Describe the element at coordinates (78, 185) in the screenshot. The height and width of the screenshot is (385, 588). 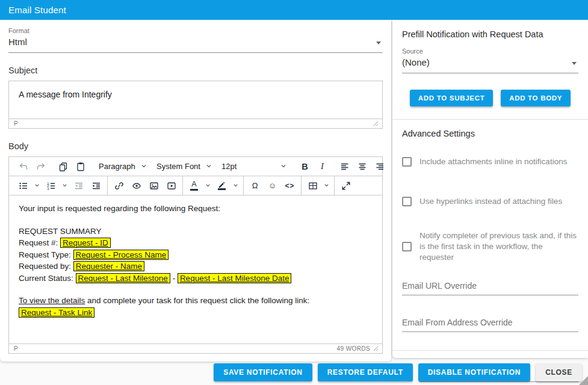
I see `outdent-button` at that location.